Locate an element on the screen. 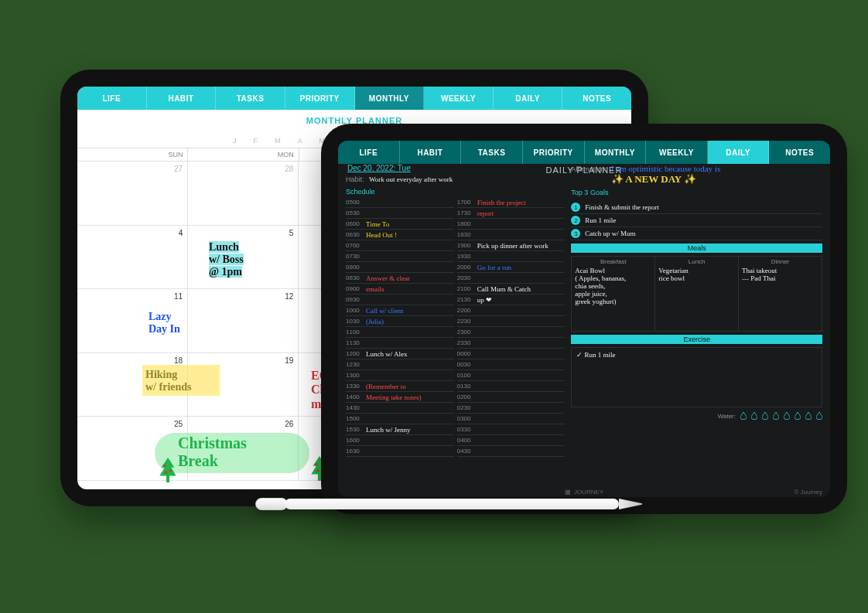 The width and height of the screenshot is (868, 613). schedule-row: 1430 is located at coordinates (400, 408).